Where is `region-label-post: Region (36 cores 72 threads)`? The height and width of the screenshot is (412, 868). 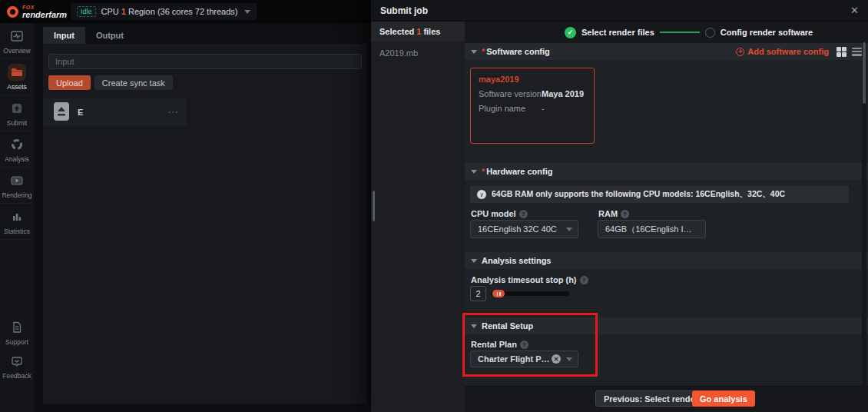 region-label-post: Region (36 cores 72 threads) is located at coordinates (183, 12).